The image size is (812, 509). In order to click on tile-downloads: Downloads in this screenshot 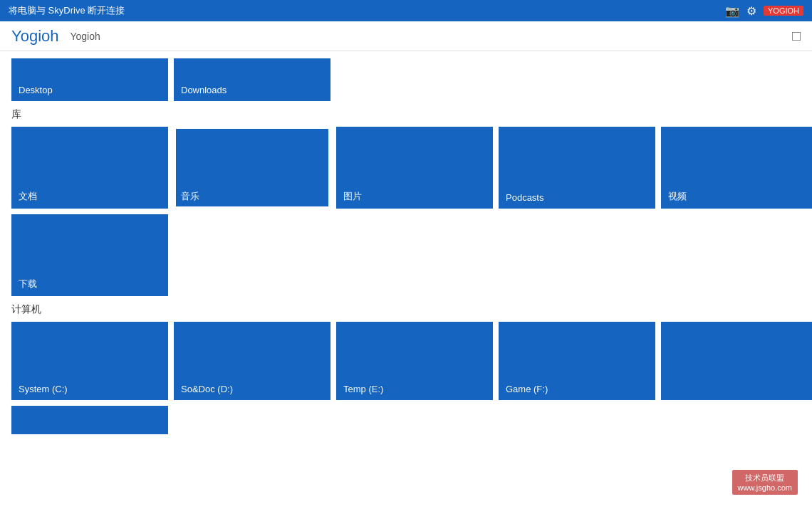, I will do `click(252, 80)`.